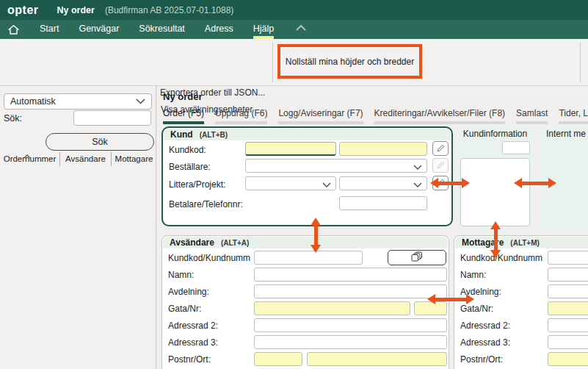 The height and width of the screenshot is (369, 588). Describe the element at coordinates (568, 343) in the screenshot. I see `mottagare-adressrad3-input` at that location.